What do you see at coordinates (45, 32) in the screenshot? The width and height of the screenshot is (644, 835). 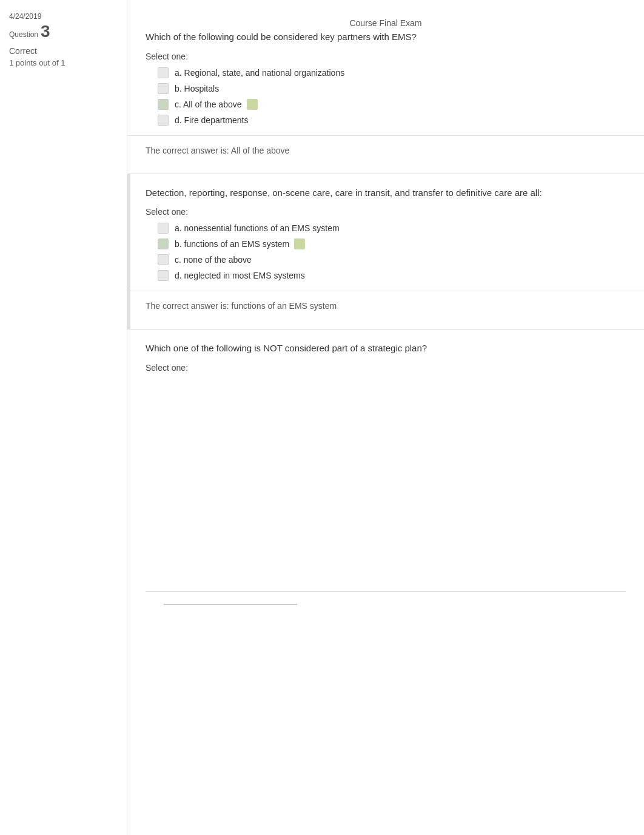 I see `question-number: 3` at bounding box center [45, 32].